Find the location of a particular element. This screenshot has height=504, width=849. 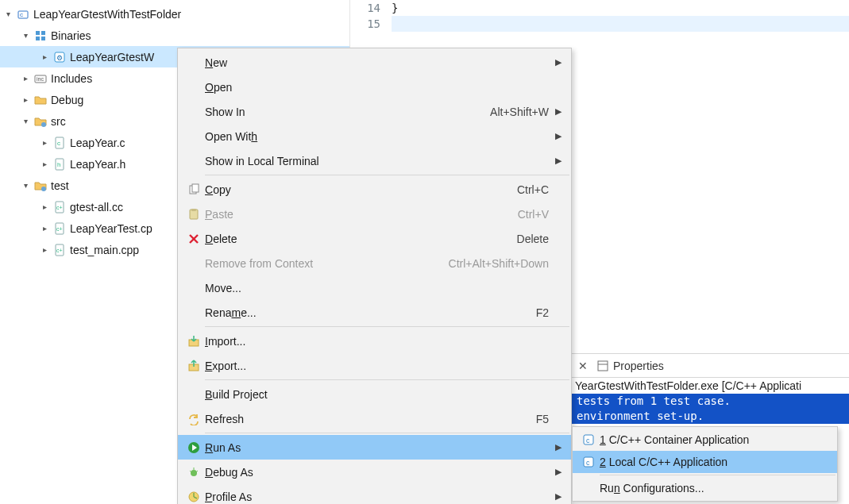

import-icon is located at coordinates (194, 341).